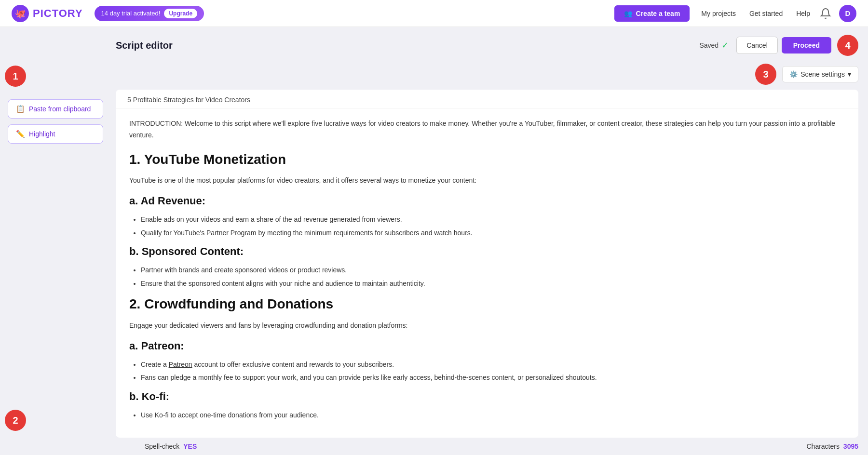 Image resolution: width=868 pixels, height=455 pixels. I want to click on list-item: Qualify for YouTube's Partner Program by…, so click(492, 233).